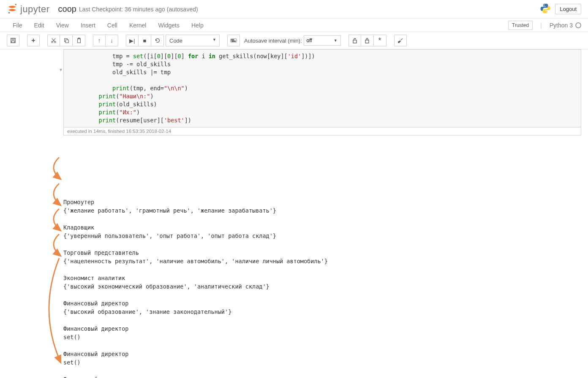 This screenshot has height=378, width=588. What do you see at coordinates (565, 25) in the screenshot?
I see `kernel-indicator: Python 3` at bounding box center [565, 25].